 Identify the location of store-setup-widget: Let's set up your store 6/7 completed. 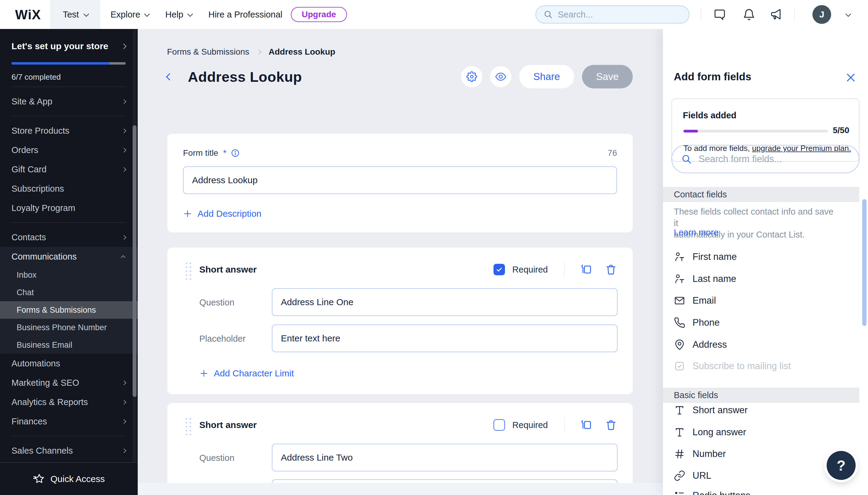
(69, 55).